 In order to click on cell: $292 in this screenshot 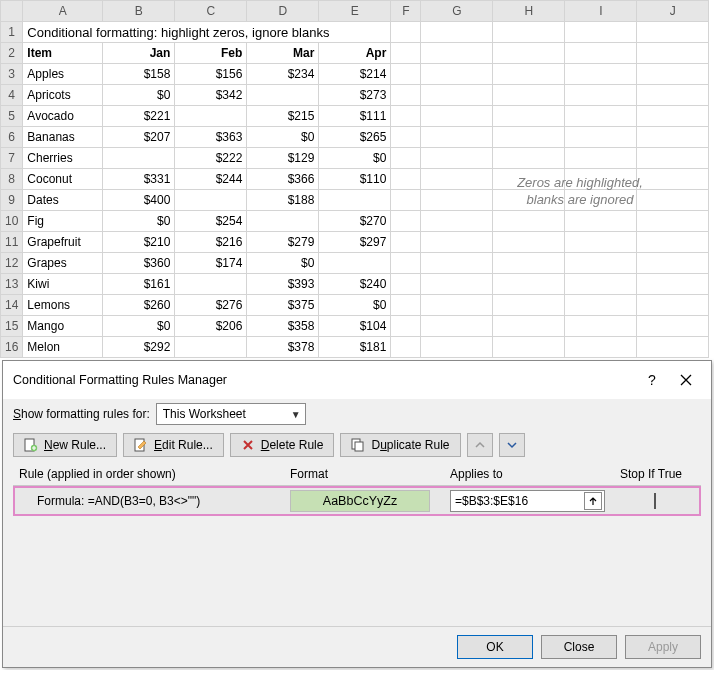, I will do `click(139, 348)`.